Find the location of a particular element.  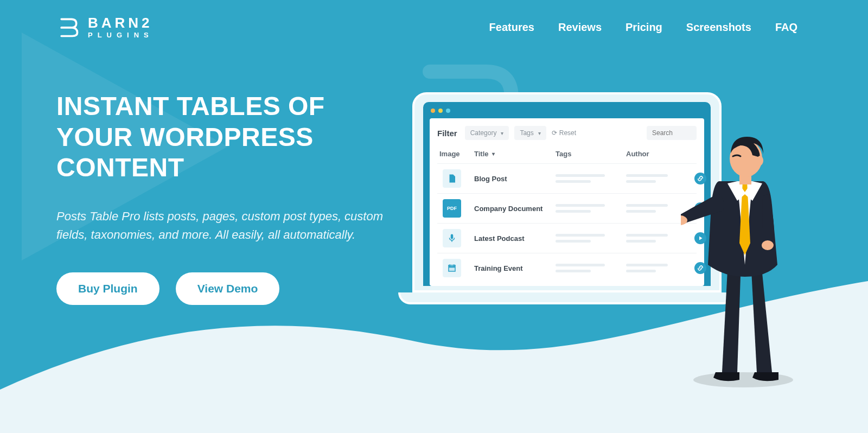

row-title: Training Event is located at coordinates (515, 268).